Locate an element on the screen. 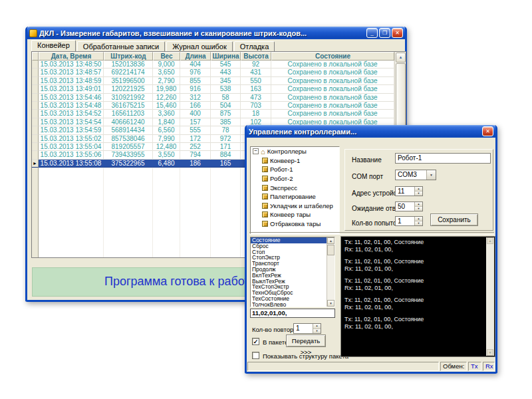 The image size is (532, 399). cell: 15.03.2013 13:55:08 is located at coordinates (71, 164).